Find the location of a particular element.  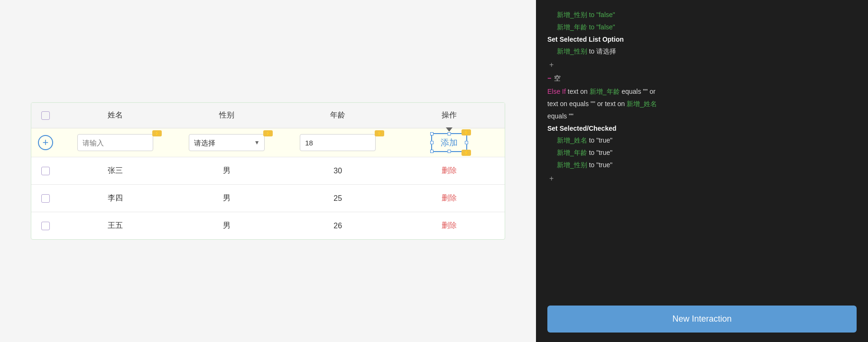

log-empty-label: 空 is located at coordinates (557, 79).